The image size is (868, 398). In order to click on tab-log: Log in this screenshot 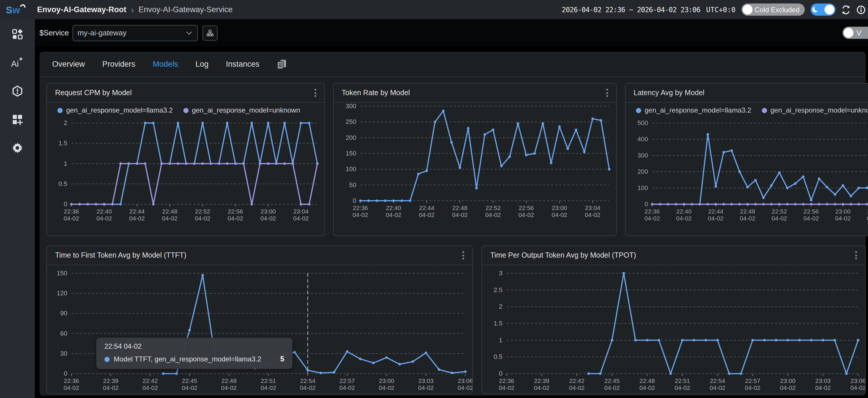, I will do `click(202, 64)`.